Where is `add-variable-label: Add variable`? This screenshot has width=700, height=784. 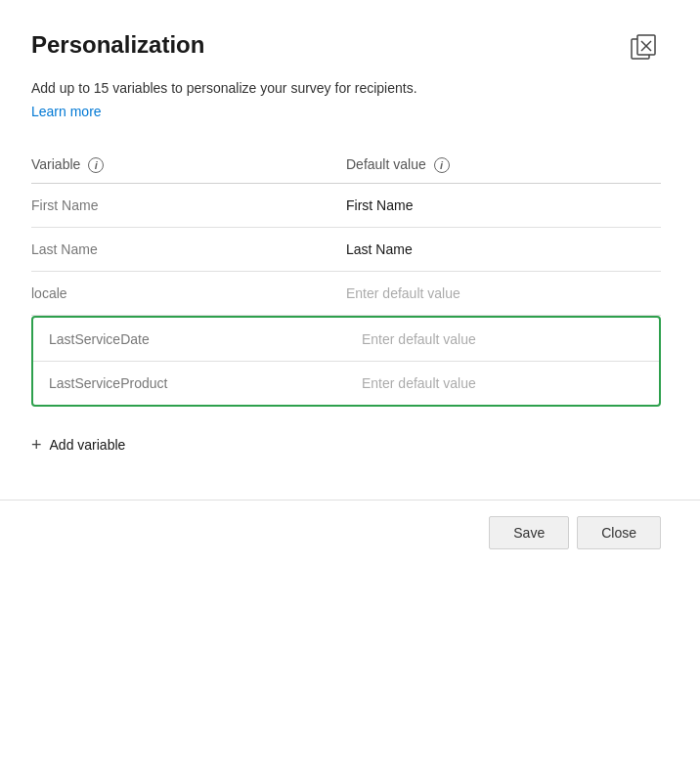 add-variable-label: Add variable is located at coordinates (88, 445).